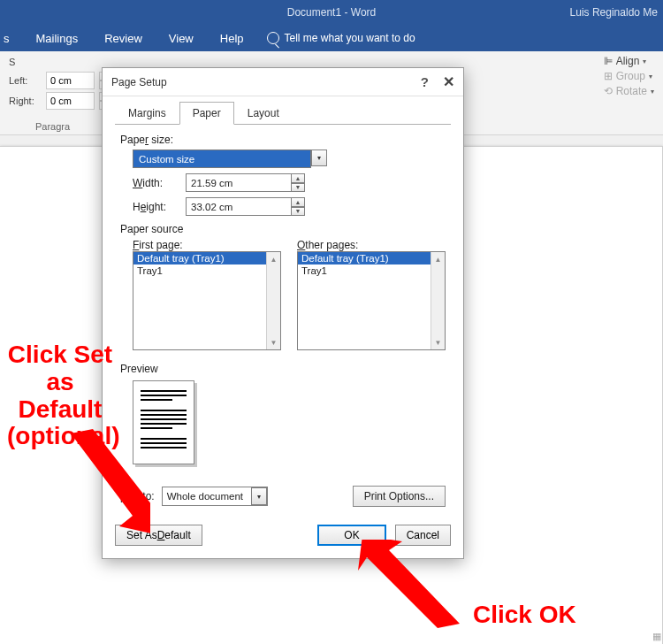  Describe the element at coordinates (283, 229) in the screenshot. I see `paper-source-label: Paper source` at that location.